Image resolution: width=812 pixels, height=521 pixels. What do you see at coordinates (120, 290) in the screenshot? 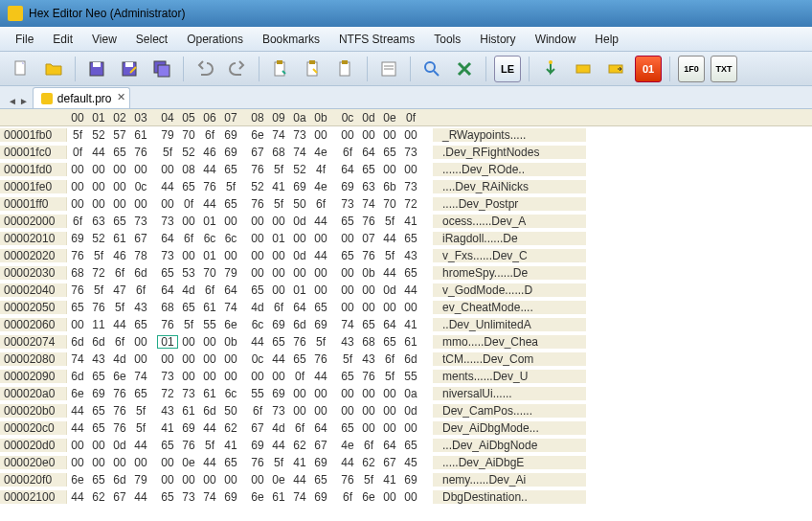
I see `byte-cell: 47` at bounding box center [120, 290].